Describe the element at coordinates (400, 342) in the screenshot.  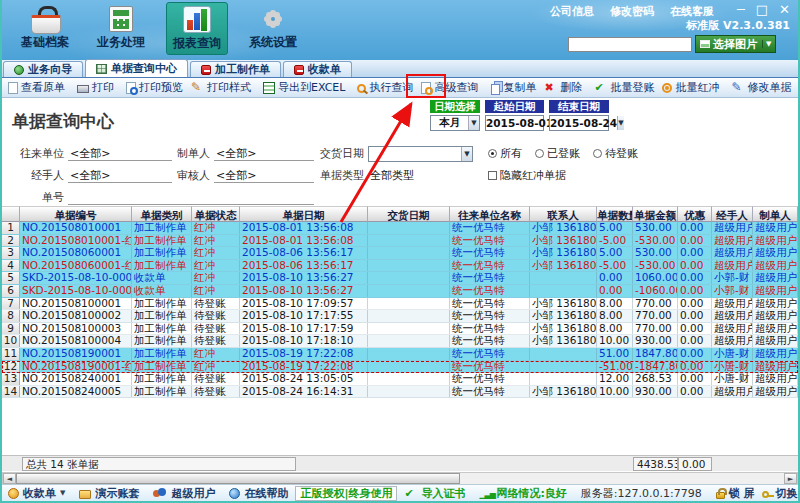
I see `table-row: 10NO.201508100004加工制作单待登账2015-08-10 17:1…` at that location.